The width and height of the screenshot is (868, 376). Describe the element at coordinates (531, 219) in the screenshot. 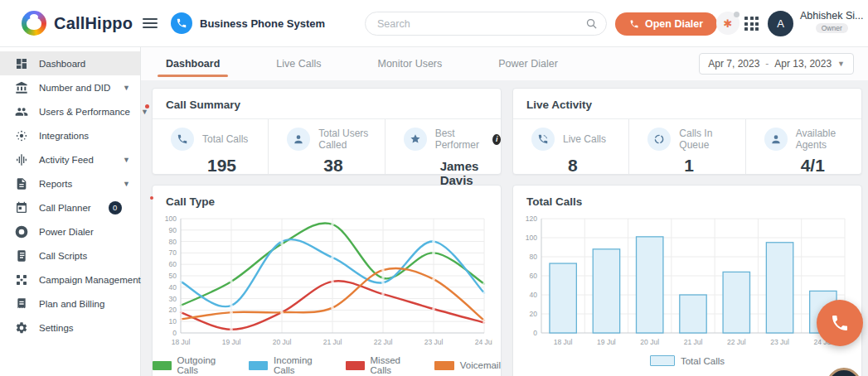

I see `svg-text: 120` at that location.